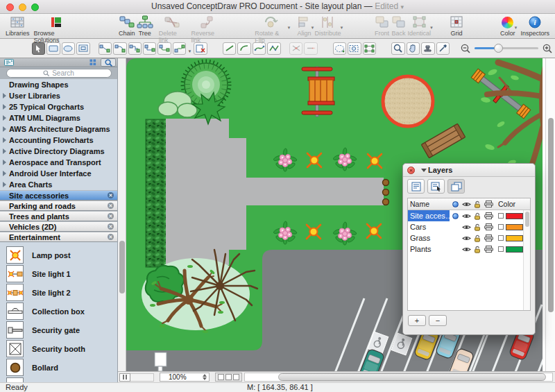  I want to click on pane-splitter-button, so click(125, 377).